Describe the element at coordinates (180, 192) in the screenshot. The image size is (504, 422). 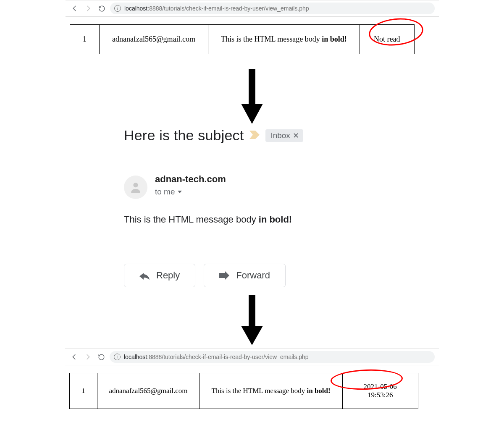
I see `chevron-down-icon` at that location.